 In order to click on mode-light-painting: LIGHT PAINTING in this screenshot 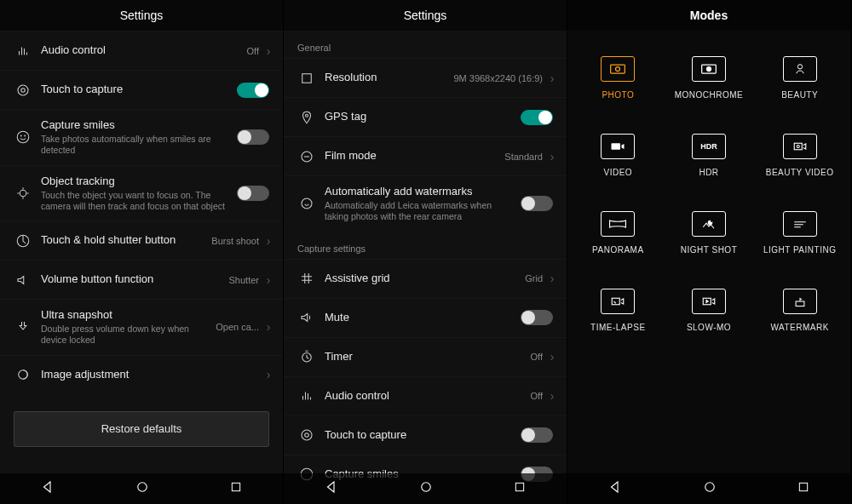, I will do `click(799, 233)`.